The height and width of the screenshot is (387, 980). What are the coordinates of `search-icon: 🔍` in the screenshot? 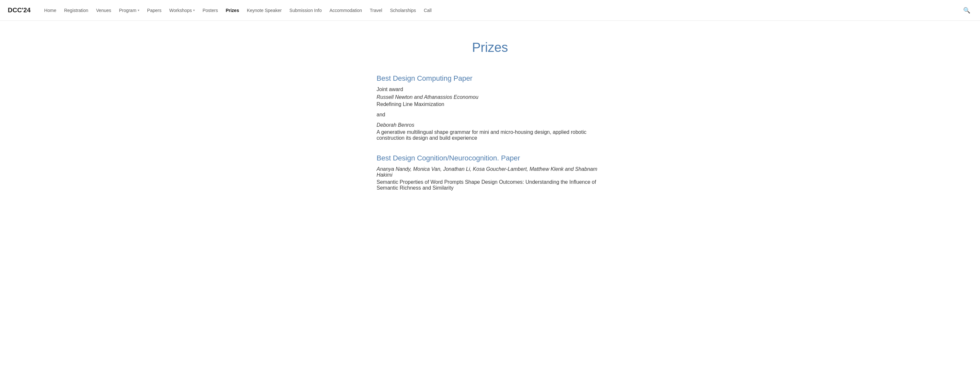 It's located at (967, 11).